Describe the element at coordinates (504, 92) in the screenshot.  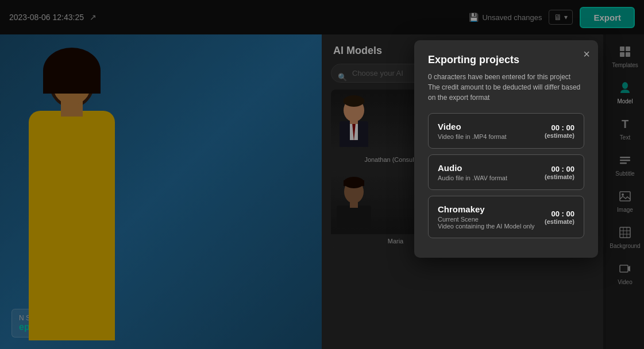
I see `modal-subtitle-line2: The credit amount to be deducted will di…` at that location.